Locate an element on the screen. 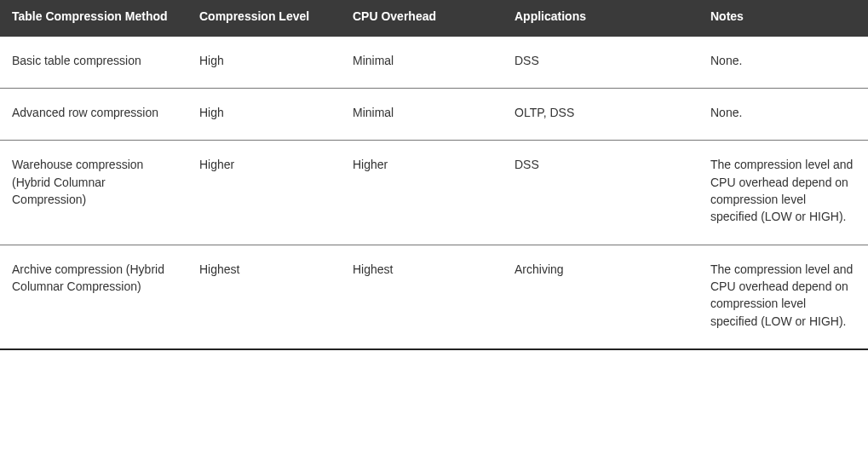 The width and height of the screenshot is (868, 455). cell-cpu: Higher is located at coordinates (422, 193).